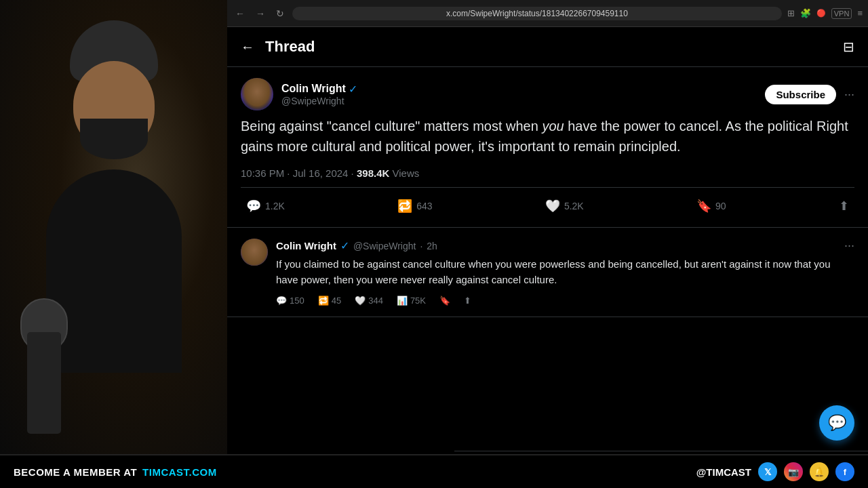  I want to click on account-icon: 🔴, so click(821, 14).